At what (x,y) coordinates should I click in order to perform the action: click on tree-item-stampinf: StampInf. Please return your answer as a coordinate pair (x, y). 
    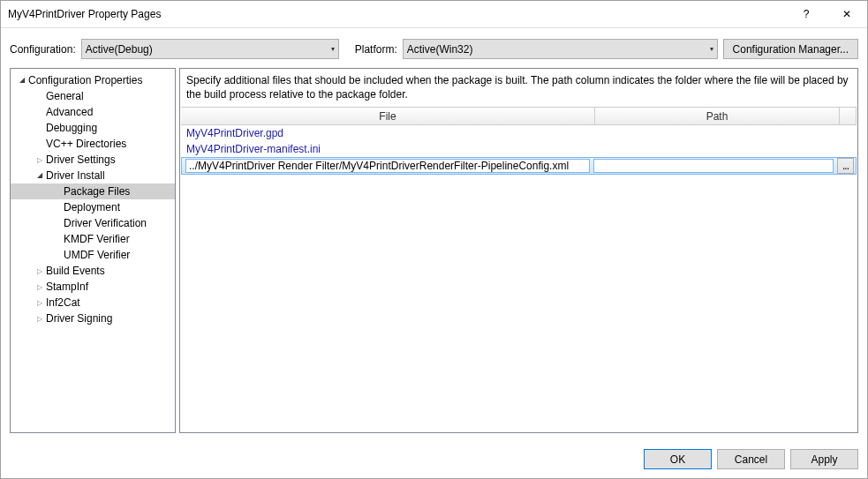
    Looking at the image, I should click on (93, 287).